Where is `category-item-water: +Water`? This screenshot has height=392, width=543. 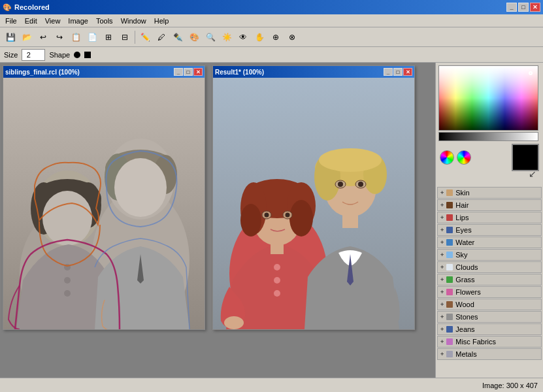 category-item-water: +Water is located at coordinates (489, 242).